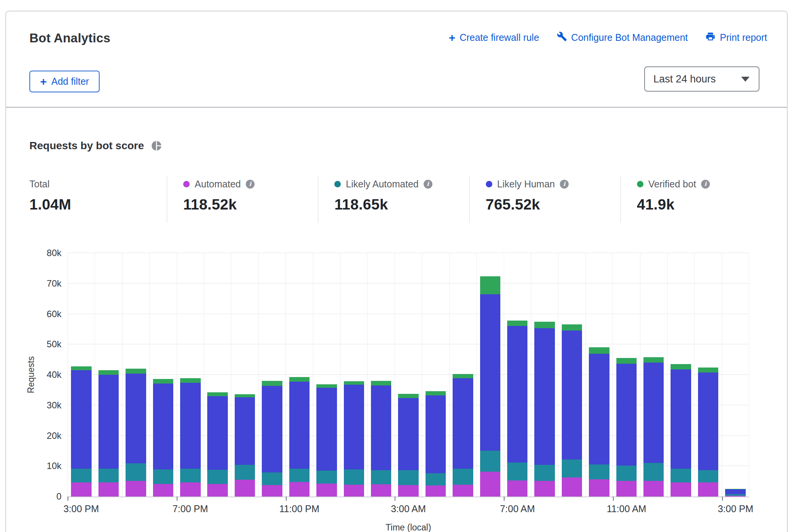 The width and height of the screenshot is (790, 532). Describe the element at coordinates (39, 405) in the screenshot. I see `y-axis-label: 30k` at that location.